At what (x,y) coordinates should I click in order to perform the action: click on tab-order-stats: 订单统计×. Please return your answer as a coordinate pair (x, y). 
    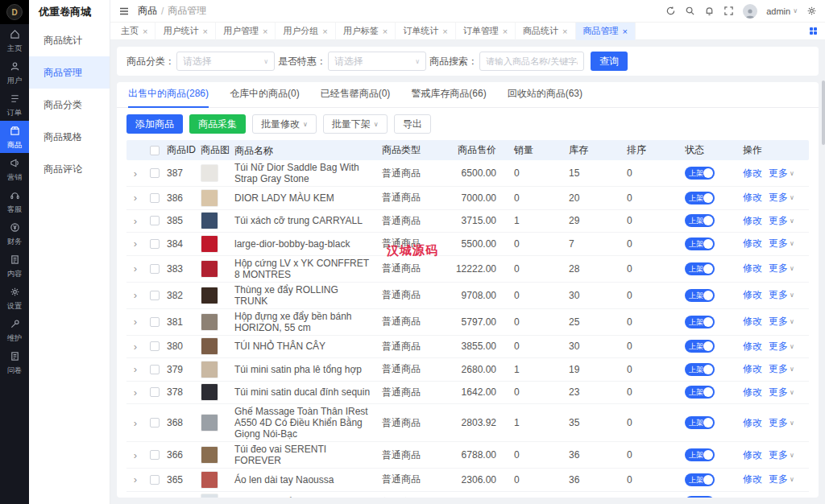
    Looking at the image, I should click on (425, 31).